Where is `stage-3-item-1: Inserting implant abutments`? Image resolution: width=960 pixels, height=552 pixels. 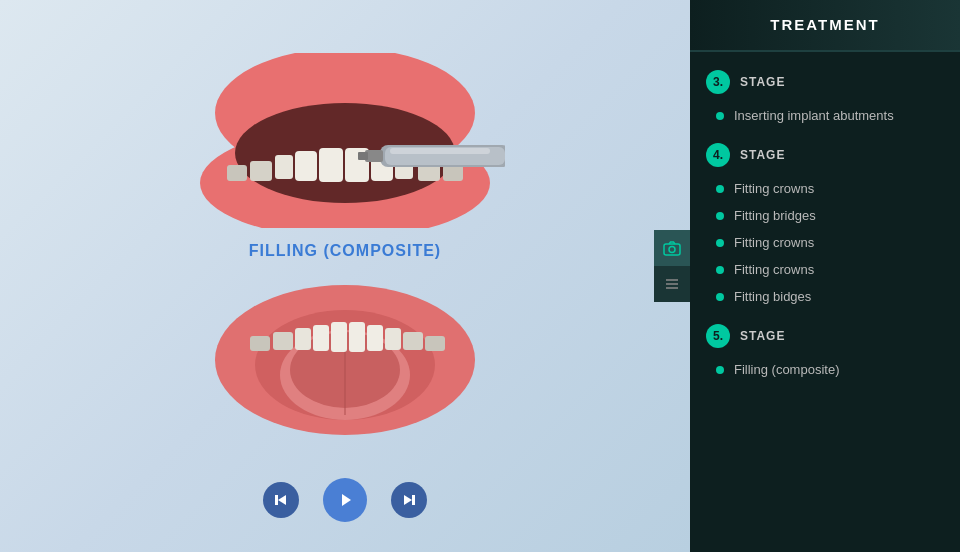
stage-3-item-1: Inserting implant abutments is located at coordinates (825, 116).